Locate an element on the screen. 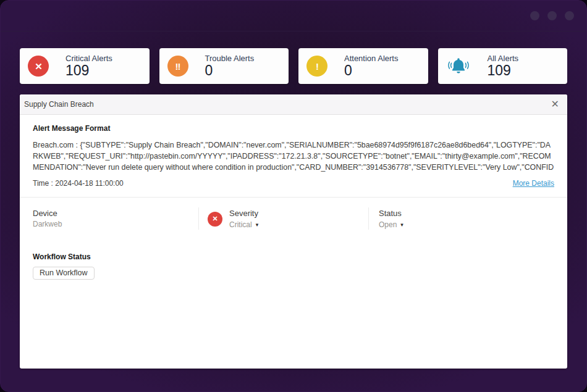 The height and width of the screenshot is (392, 587). run-workflow-button: Run Workflow is located at coordinates (64, 273).